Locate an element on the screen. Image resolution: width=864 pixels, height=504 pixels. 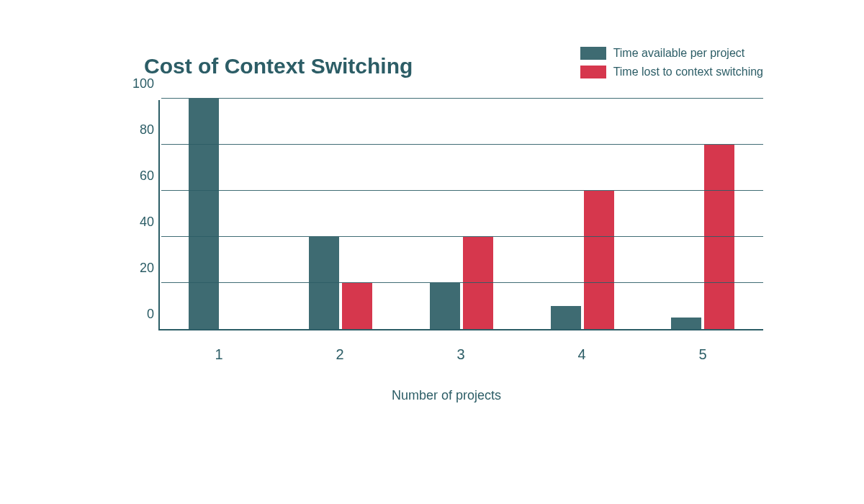
x-axis-labels: 12345 is located at coordinates (461, 348).